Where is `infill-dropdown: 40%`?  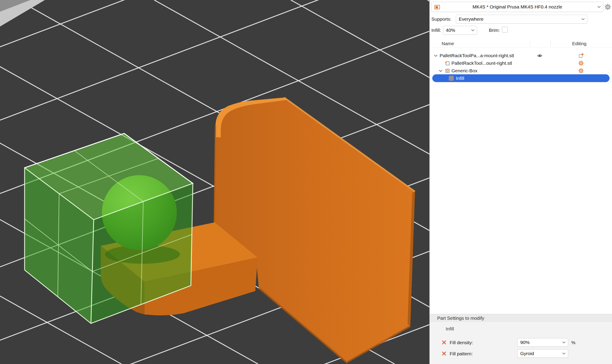
infill-dropdown: 40% is located at coordinates (460, 30).